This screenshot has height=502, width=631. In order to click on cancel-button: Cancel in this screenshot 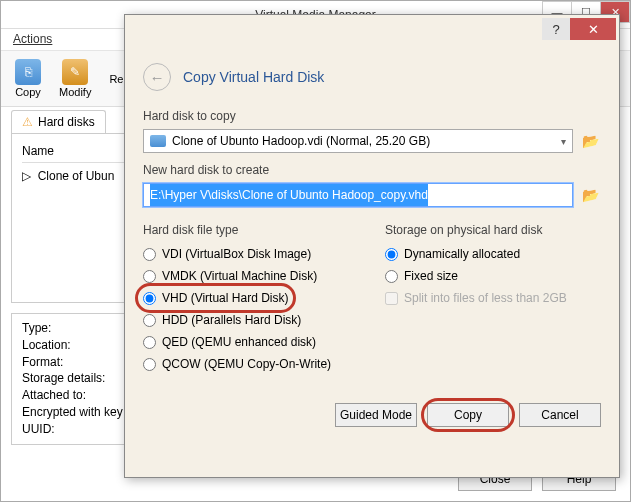, I will do `click(560, 415)`.